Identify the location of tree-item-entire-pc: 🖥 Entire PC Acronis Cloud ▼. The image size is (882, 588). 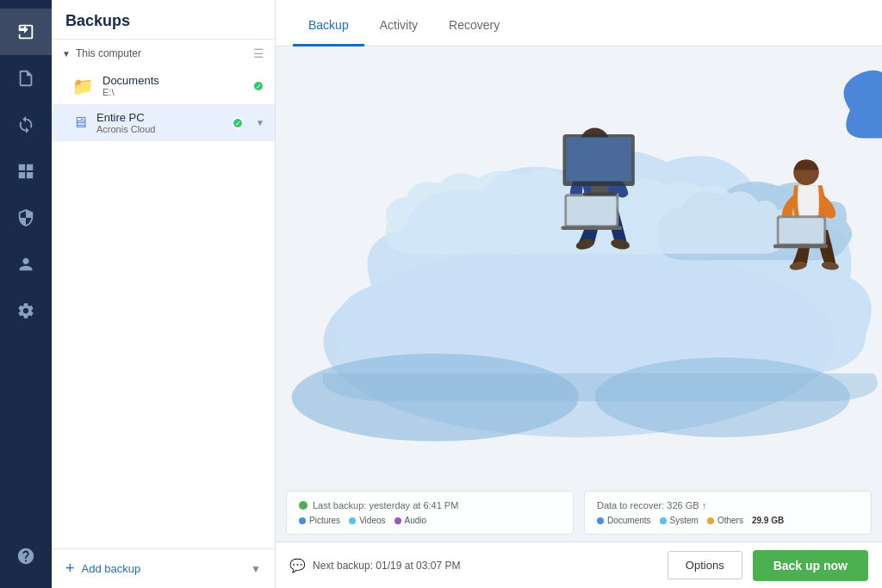
(164, 122).